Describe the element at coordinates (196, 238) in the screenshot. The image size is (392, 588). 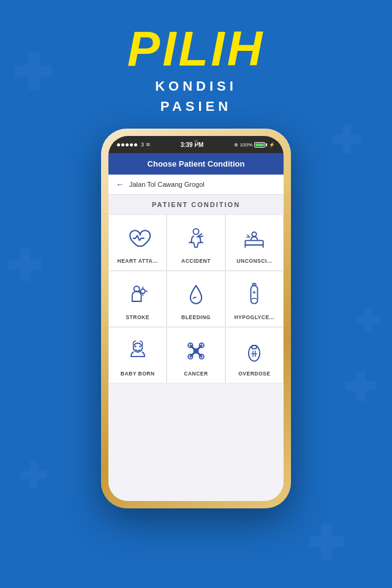
I see `accident-icon` at that location.